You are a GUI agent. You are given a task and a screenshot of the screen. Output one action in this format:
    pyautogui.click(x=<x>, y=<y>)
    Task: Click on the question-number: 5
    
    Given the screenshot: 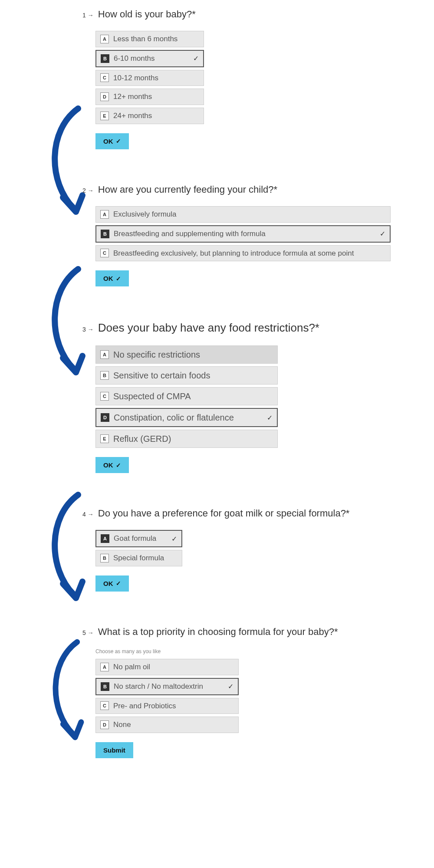 What is the action you would take?
    pyautogui.click(x=84, y=633)
    